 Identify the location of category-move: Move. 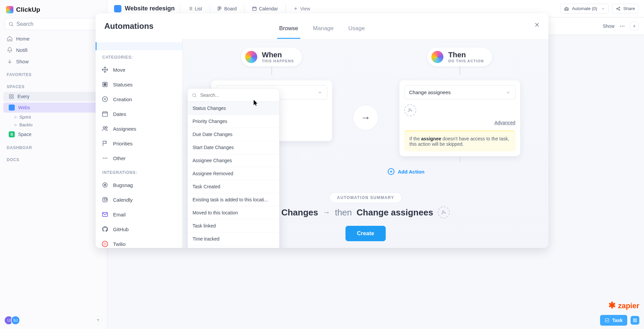
(139, 70).